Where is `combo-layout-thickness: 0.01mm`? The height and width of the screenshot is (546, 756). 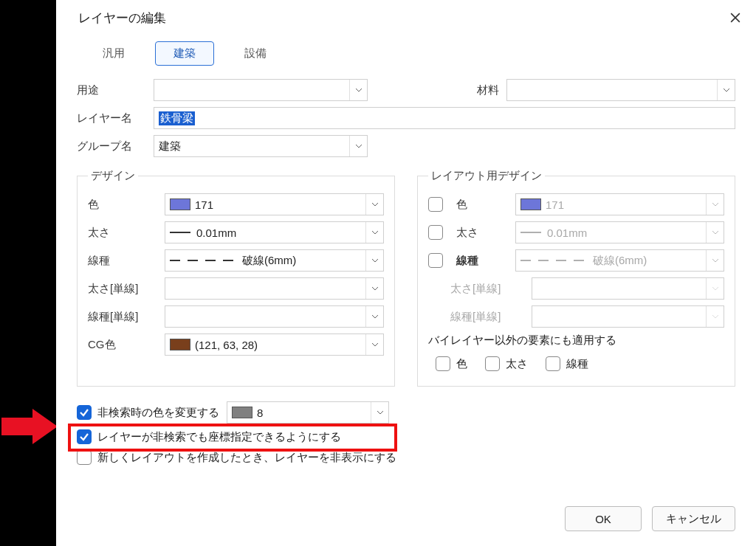 combo-layout-thickness: 0.01mm is located at coordinates (620, 232).